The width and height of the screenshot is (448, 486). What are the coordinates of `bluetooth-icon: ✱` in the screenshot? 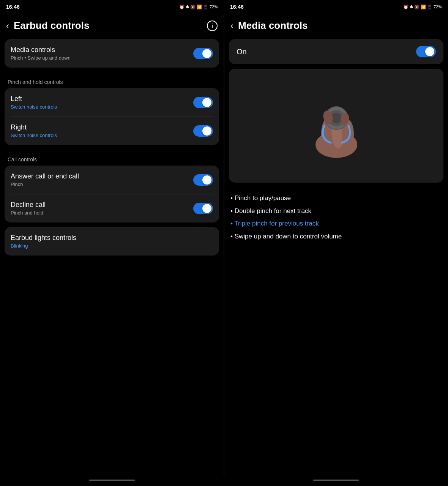 It's located at (188, 7).